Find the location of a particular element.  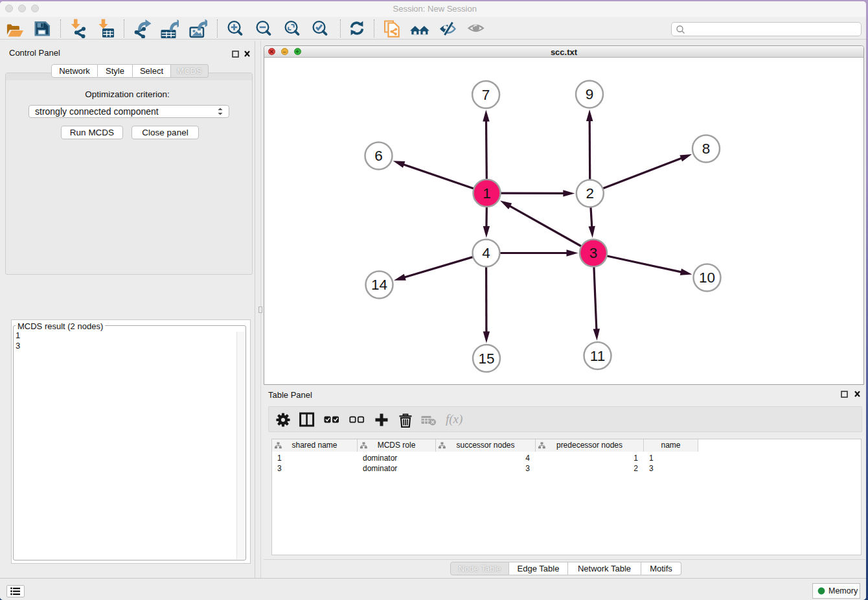

svg-text: 3 is located at coordinates (593, 253).